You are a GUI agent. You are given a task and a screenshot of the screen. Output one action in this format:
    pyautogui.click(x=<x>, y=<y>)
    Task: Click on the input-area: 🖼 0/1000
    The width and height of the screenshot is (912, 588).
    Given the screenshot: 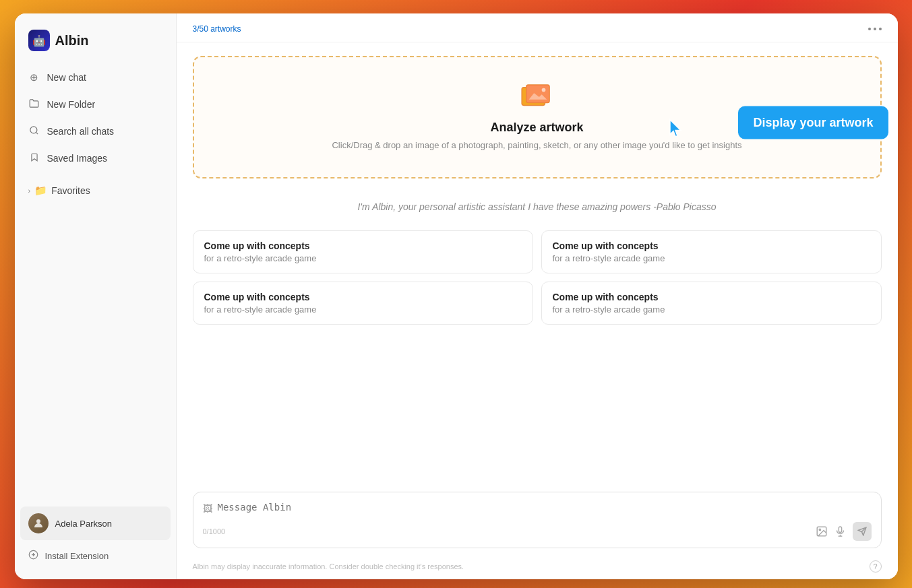 What is the action you would take?
    pyautogui.click(x=537, y=524)
    